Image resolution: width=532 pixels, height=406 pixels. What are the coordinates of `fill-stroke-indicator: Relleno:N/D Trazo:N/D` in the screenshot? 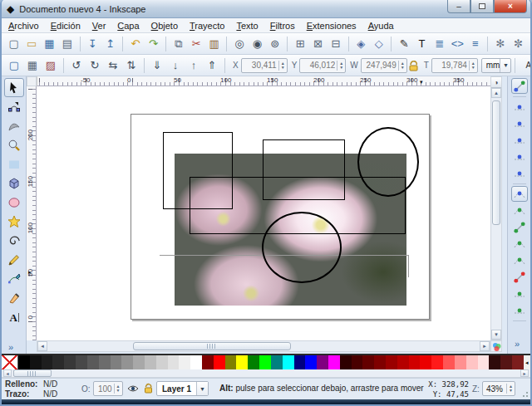 It's located at (32, 389).